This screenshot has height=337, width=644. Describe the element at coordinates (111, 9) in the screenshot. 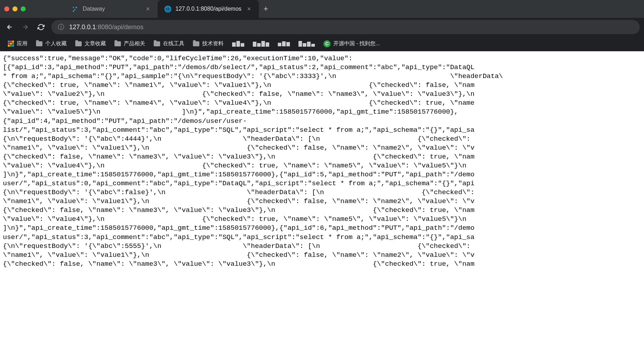

I see `tab-title: Dataway` at that location.